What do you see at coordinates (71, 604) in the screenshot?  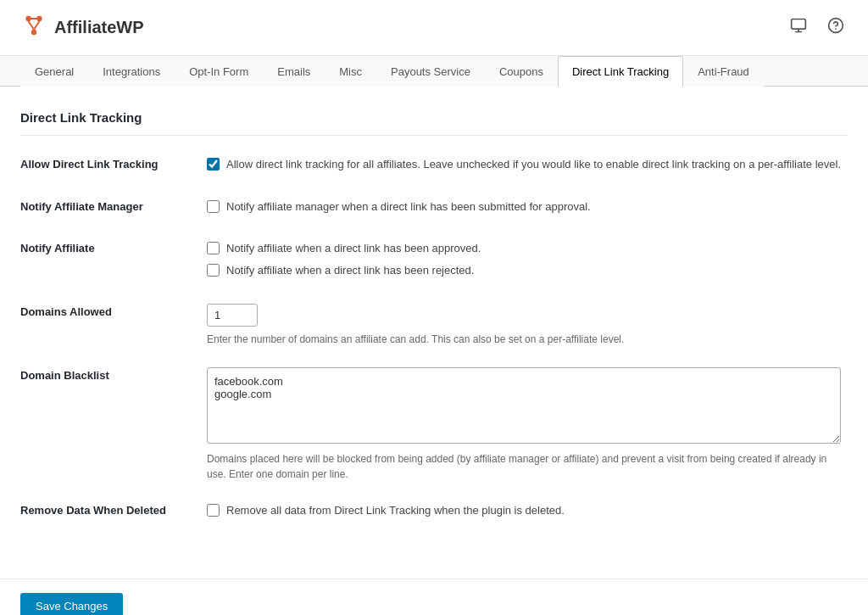 I see `save-changes-button: Save Changes` at bounding box center [71, 604].